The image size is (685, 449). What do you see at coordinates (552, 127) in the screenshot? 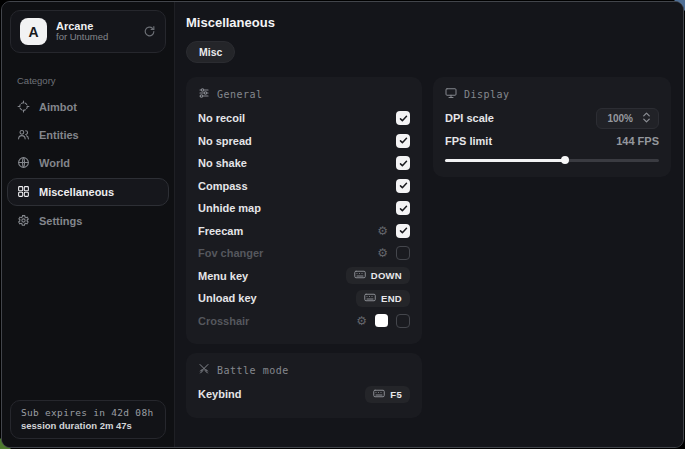
I see `display-panel: Display DPI scale 100%` at bounding box center [552, 127].